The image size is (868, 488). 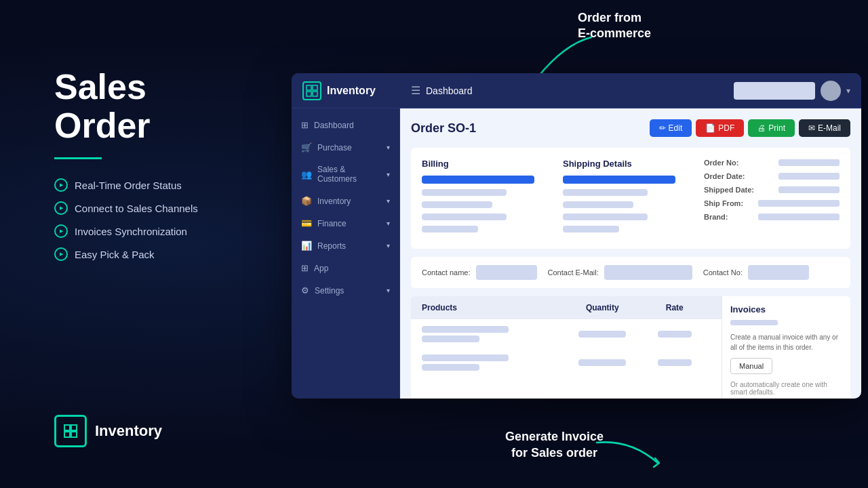 I want to click on contact-no-input, so click(x=778, y=272).